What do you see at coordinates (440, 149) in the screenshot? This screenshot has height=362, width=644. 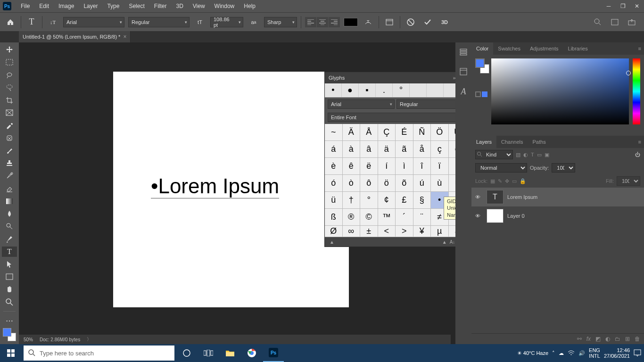 I see `glyph-cell: ç` at bounding box center [440, 149].